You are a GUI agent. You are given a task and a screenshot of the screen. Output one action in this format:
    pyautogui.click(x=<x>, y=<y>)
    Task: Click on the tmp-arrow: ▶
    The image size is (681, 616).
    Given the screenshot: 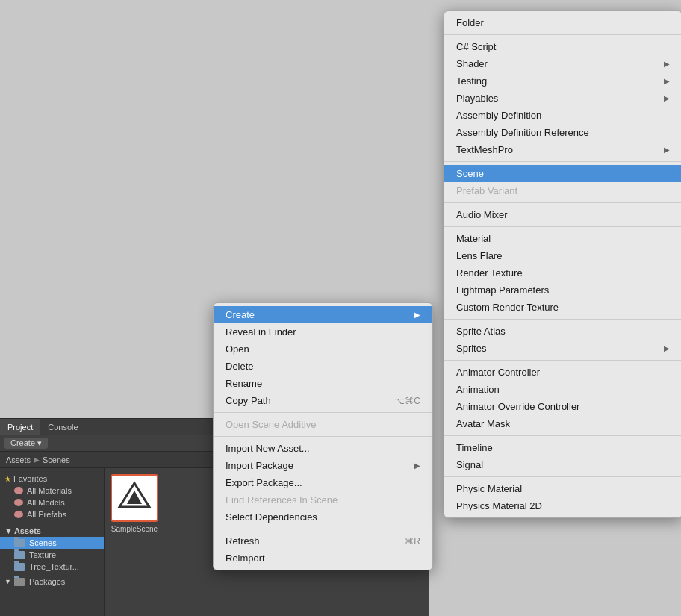 What is the action you would take?
    pyautogui.click(x=667, y=149)
    